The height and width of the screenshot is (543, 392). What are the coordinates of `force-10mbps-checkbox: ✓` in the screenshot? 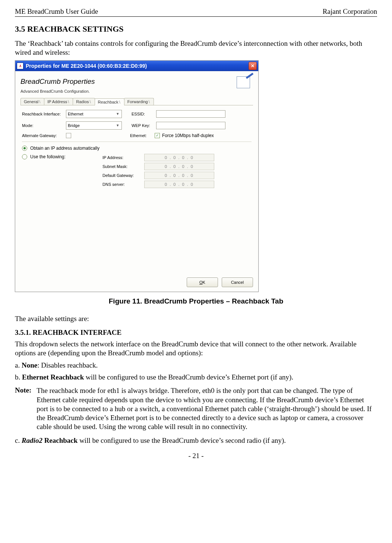 It's located at (157, 136).